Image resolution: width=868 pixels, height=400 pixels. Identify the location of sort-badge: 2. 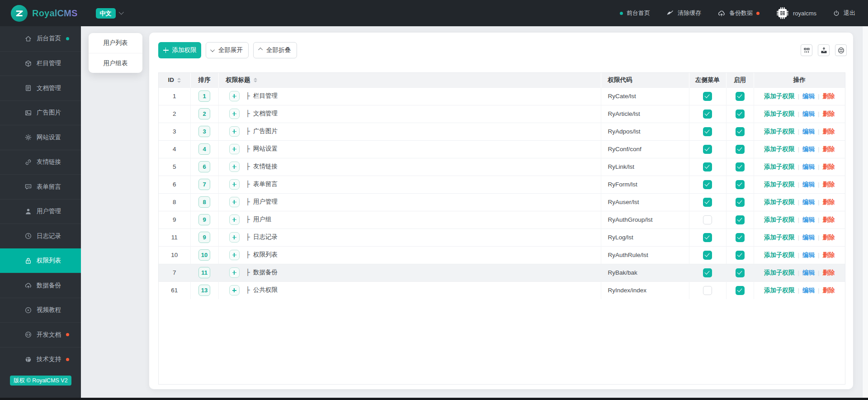
(204, 114).